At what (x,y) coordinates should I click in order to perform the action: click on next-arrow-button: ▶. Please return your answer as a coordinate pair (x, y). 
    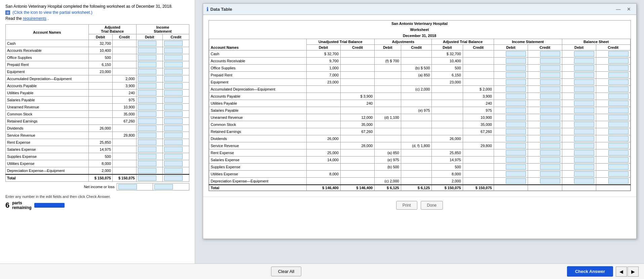
    Looking at the image, I should click on (633, 272).